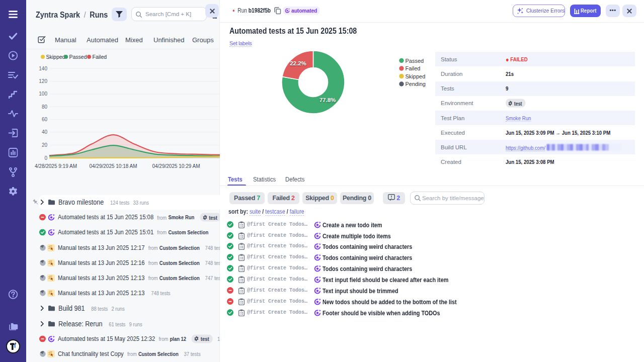 This screenshot has width=644, height=362. Describe the element at coordinates (176, 166) in the screenshot. I see `svg-text: 04/29/2025 10:29 AM` at that location.